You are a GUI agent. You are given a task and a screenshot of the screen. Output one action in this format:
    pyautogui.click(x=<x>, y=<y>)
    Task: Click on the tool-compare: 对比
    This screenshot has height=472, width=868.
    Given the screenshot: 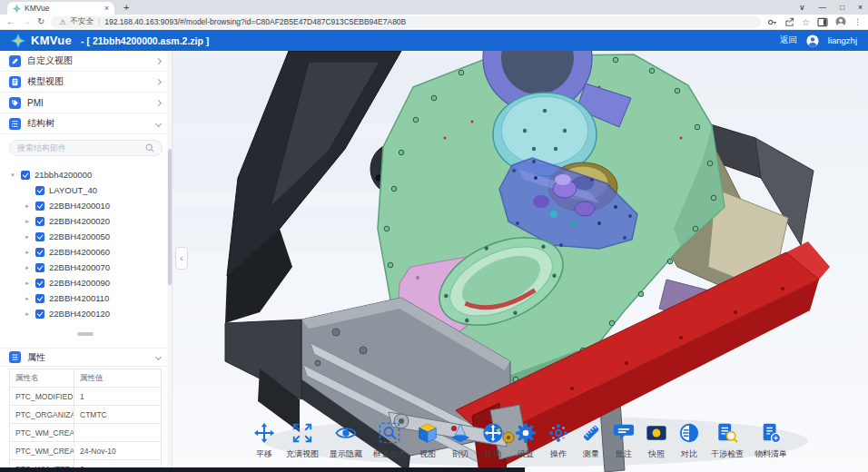 What is the action you would take?
    pyautogui.click(x=689, y=441)
    